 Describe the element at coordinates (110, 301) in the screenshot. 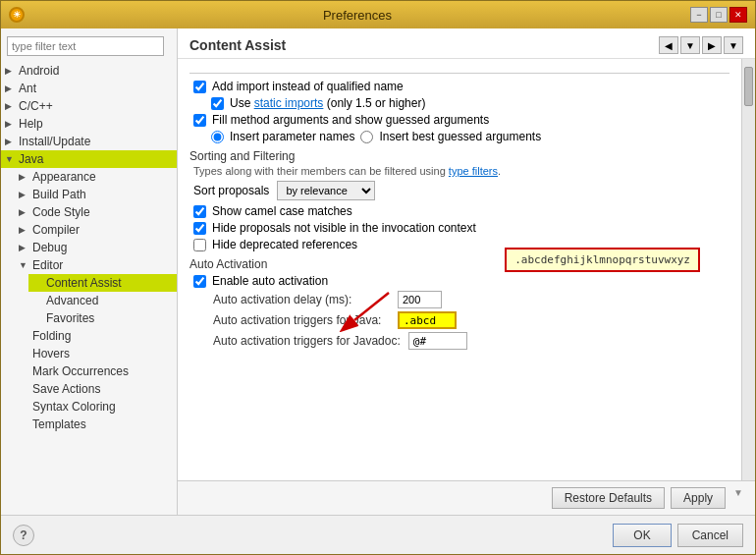

I see `sidebar-item-advanced: Advanced` at that location.